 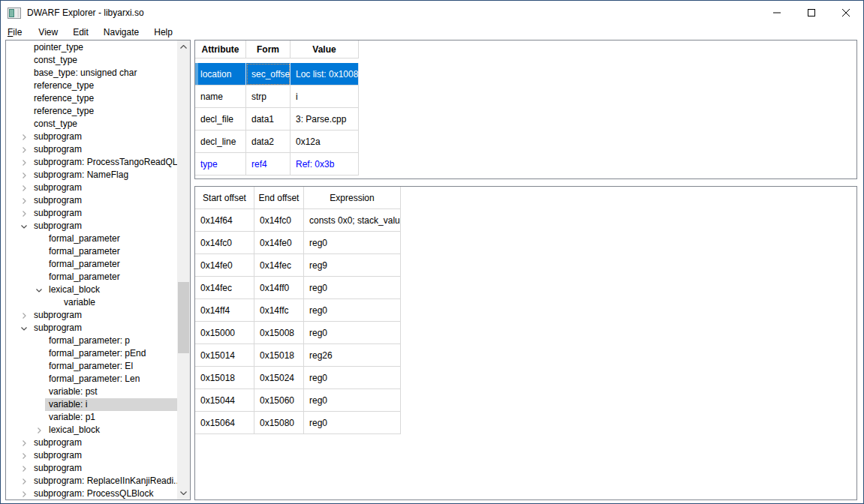 I want to click on loc-table-cell: 0x14f64, so click(x=225, y=220).